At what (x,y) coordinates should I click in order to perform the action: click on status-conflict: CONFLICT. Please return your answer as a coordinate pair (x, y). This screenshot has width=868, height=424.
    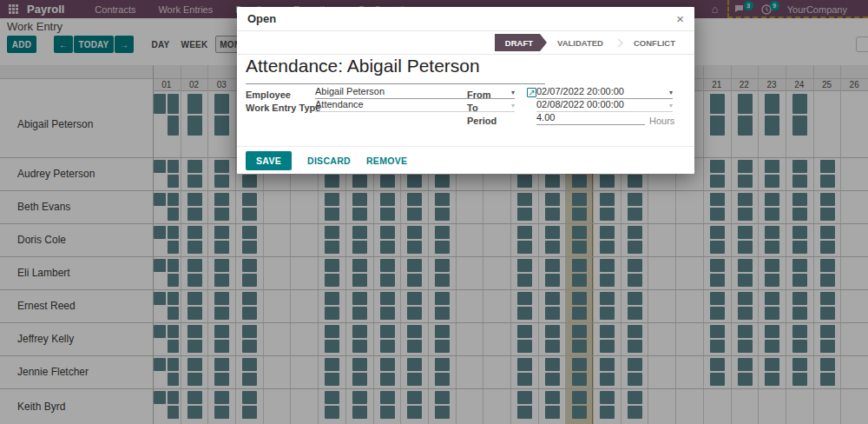
    Looking at the image, I should click on (654, 43).